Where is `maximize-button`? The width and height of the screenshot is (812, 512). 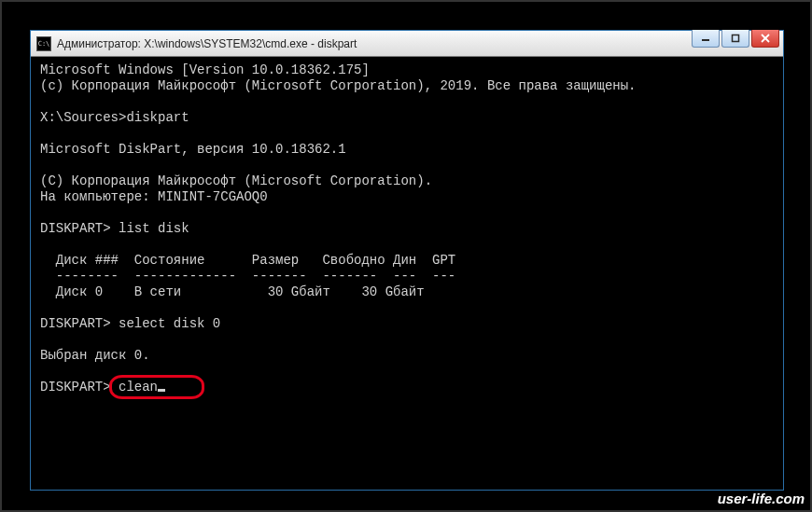 maximize-button is located at coordinates (735, 39).